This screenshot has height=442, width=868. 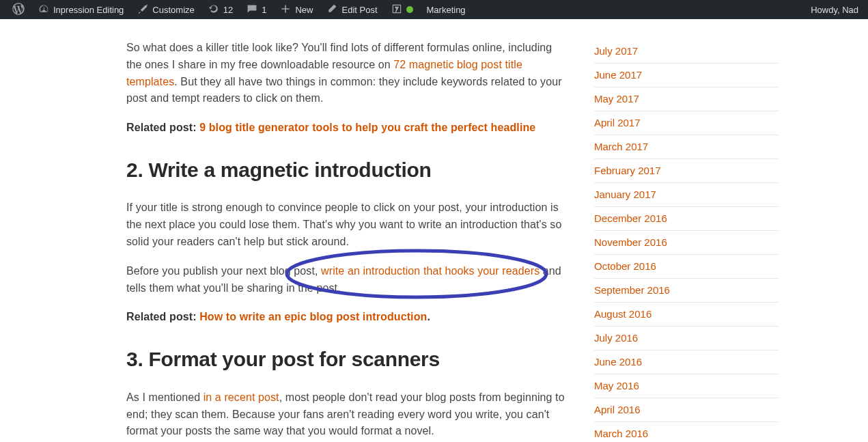 What do you see at coordinates (165, 10) in the screenshot?
I see `customize-menu: Customize` at bounding box center [165, 10].